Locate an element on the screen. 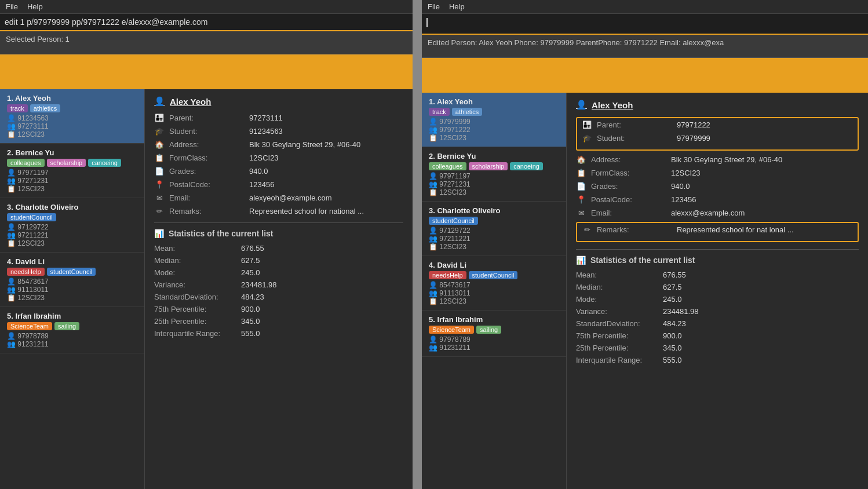 The width and height of the screenshot is (868, 489). left-person-name-3: 3. Charlotte Oliveiro is located at coordinates (72, 207).